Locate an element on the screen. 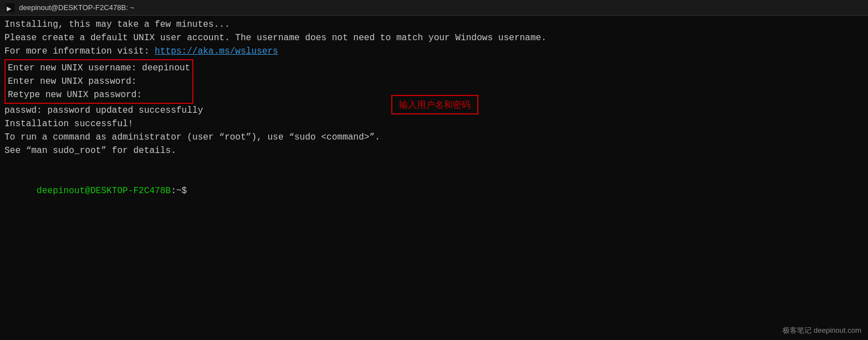 The width and height of the screenshot is (868, 340). title-bar: ▶ deepinout@DESKTOP-F2C478B: ~ is located at coordinates (434, 8).